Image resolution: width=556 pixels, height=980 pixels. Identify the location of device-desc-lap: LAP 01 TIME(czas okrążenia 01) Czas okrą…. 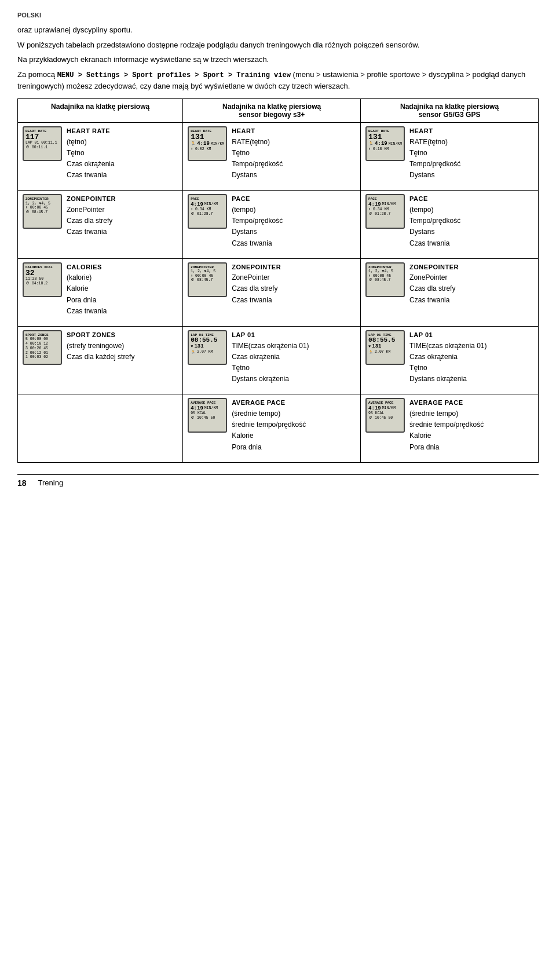
(270, 357).